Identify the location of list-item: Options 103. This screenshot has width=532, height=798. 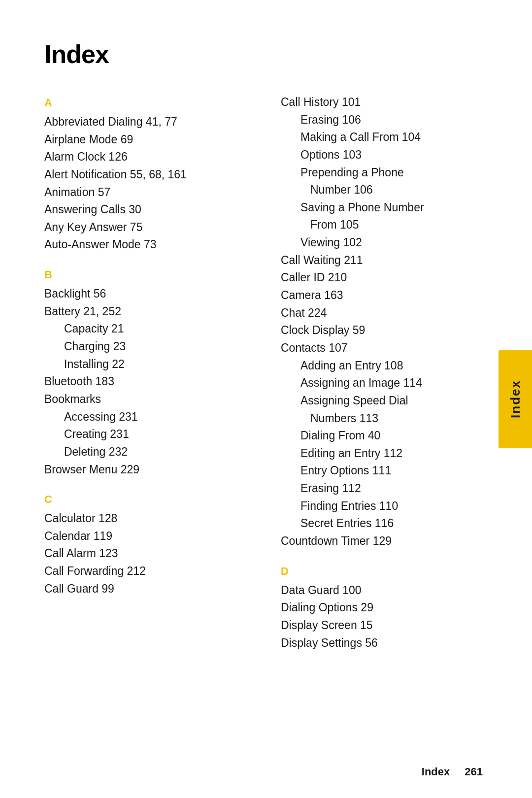
(384, 155).